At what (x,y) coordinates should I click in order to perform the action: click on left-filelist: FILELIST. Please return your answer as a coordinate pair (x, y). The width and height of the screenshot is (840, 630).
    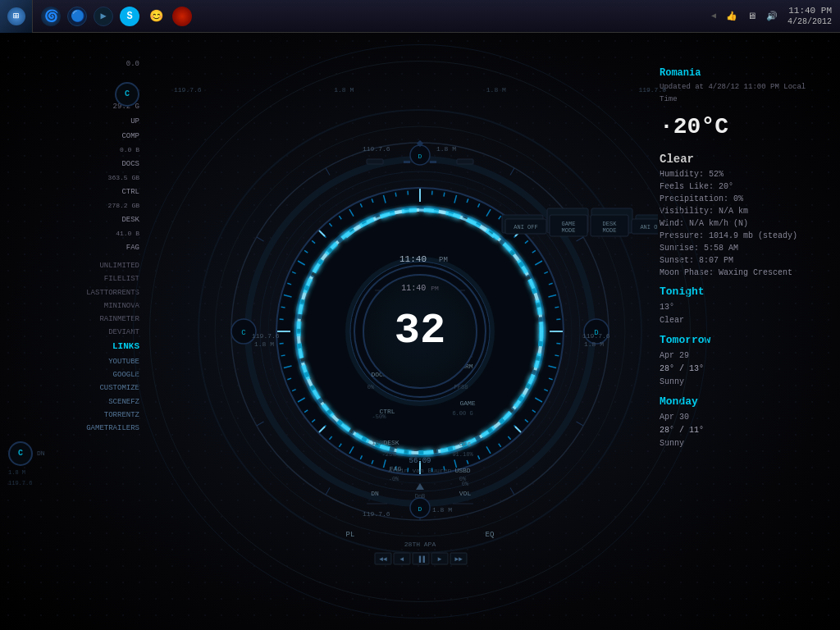
    Looking at the image, I should click on (74, 279).